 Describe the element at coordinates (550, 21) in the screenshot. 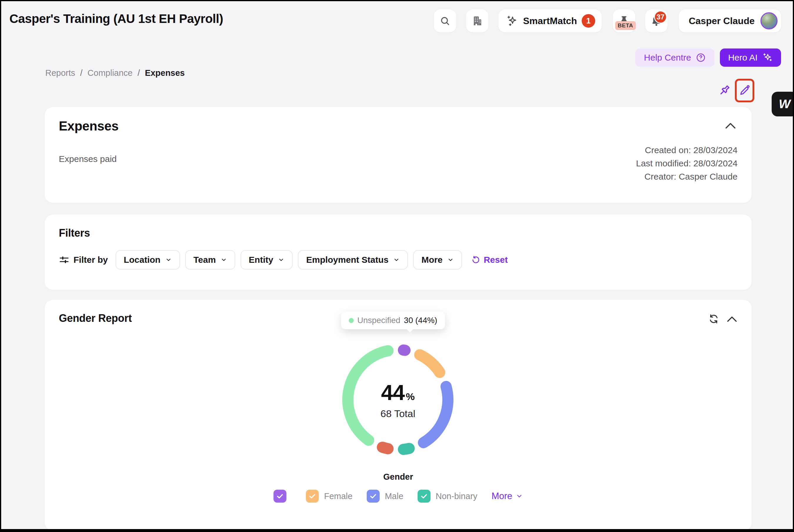

I see `smartmatch-label: SmartMatch` at that location.